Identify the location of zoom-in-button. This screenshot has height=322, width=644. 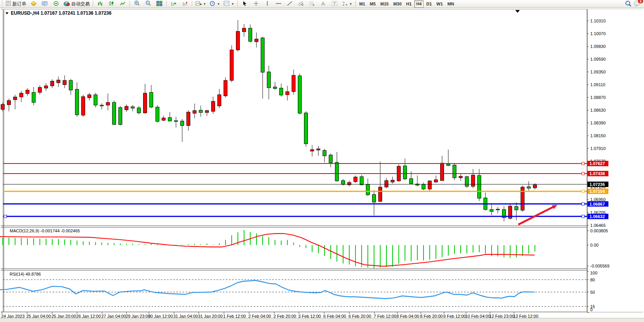
(137, 4).